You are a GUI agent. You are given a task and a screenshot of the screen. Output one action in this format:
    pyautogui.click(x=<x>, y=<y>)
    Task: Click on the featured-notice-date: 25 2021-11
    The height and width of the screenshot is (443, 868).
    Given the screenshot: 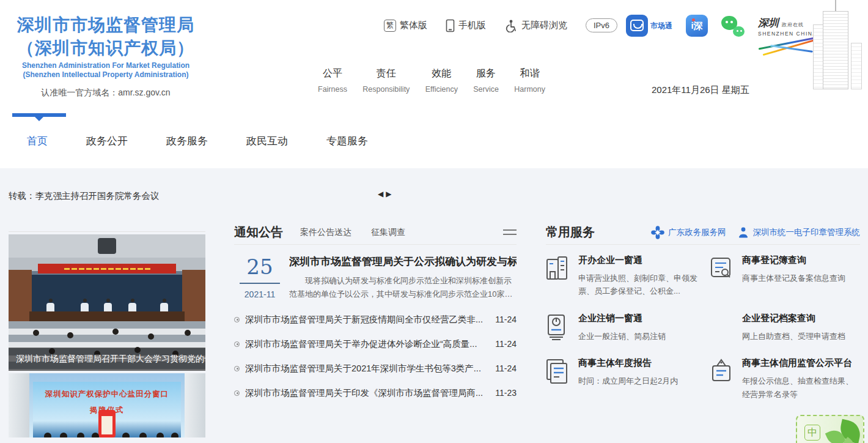 What is the action you would take?
    pyautogui.click(x=260, y=278)
    